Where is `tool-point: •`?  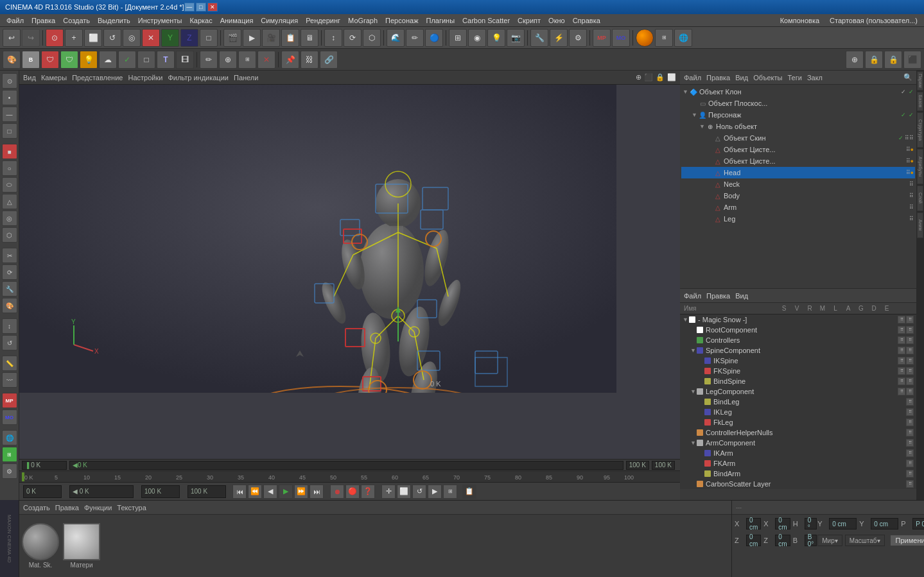
tool-point: • is located at coordinates (10, 98).